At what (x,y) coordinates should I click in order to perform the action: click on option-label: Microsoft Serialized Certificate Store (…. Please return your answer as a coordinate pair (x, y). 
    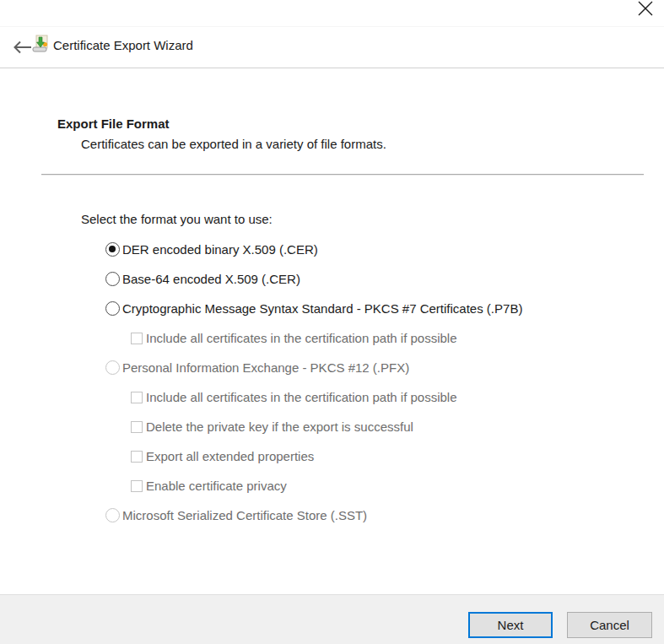
    Looking at the image, I should click on (245, 515).